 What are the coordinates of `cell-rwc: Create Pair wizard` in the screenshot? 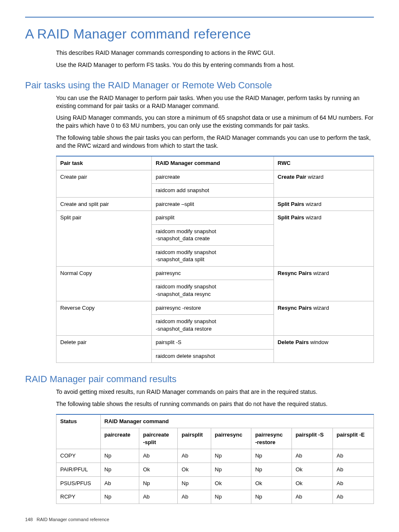 It's located at (324, 183).